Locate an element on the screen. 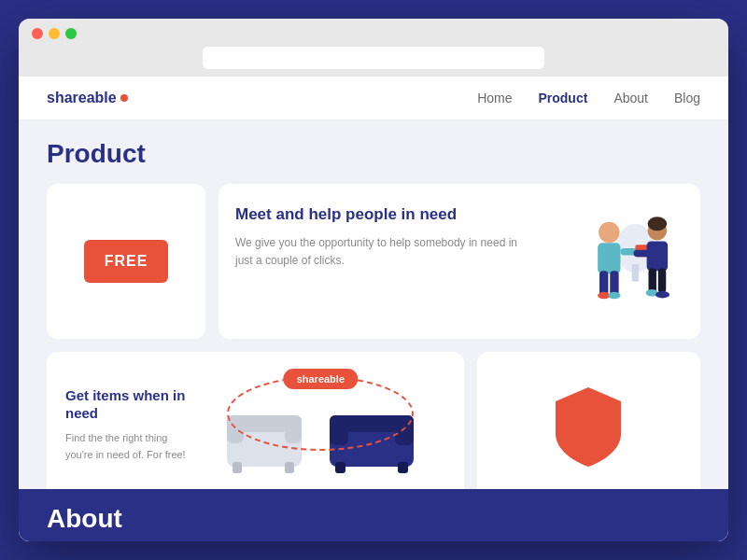  navbar: shareable Home Product About Blog is located at coordinates (374, 99).